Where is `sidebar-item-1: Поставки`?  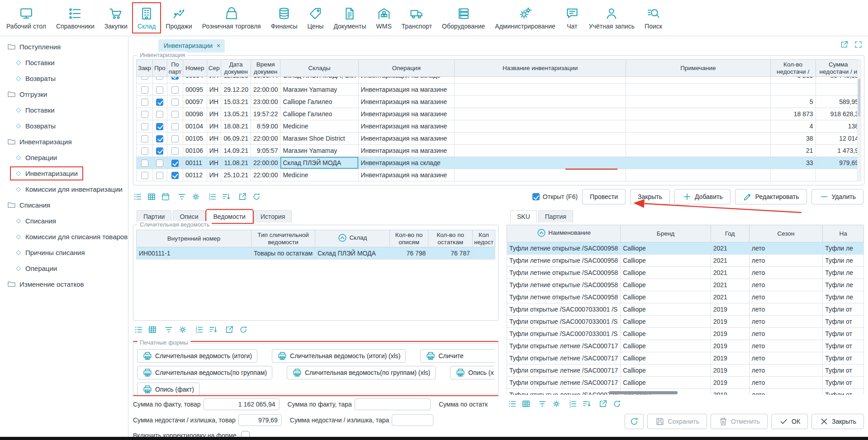
sidebar-item-1: Поставки is located at coordinates (64, 62).